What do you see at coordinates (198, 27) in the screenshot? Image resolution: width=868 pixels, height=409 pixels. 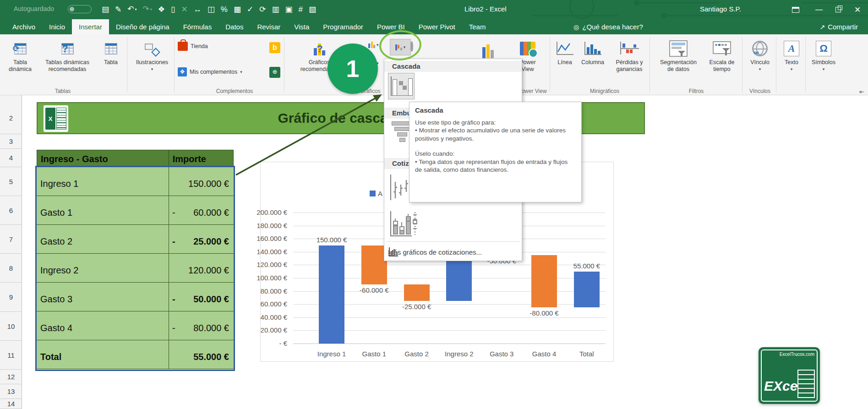 I see `tab-formulas: Fórmulas` at bounding box center [198, 27].